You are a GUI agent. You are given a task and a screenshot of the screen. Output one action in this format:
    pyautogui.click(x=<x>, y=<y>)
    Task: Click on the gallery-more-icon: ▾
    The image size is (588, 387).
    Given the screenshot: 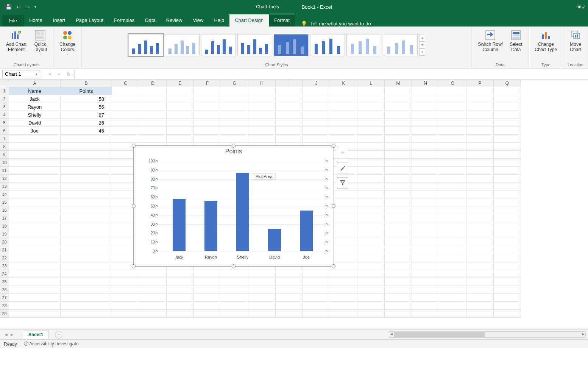 What is the action you would take?
    pyautogui.click(x=422, y=52)
    